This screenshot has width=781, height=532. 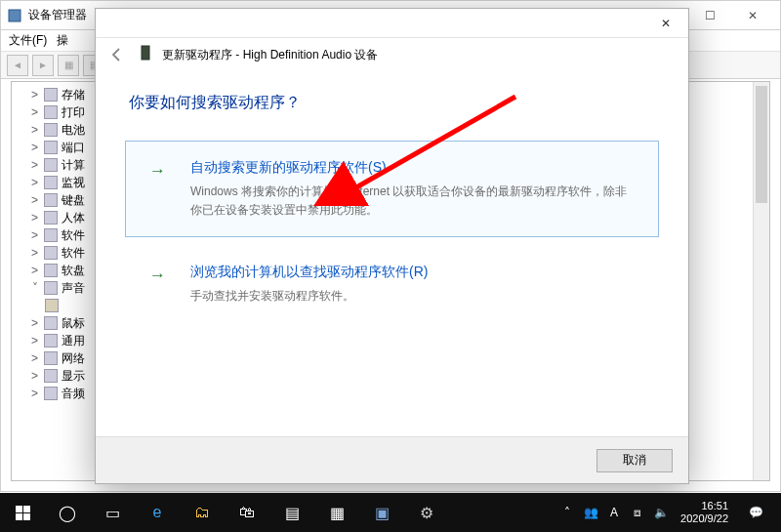 What do you see at coordinates (715, 506) in the screenshot?
I see `clock-time: 16:51` at bounding box center [715, 506].